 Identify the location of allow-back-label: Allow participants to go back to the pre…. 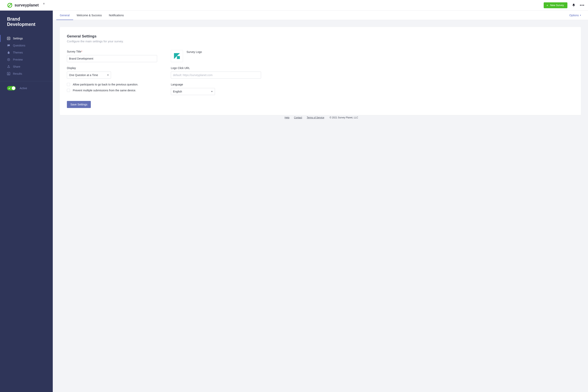
(106, 84).